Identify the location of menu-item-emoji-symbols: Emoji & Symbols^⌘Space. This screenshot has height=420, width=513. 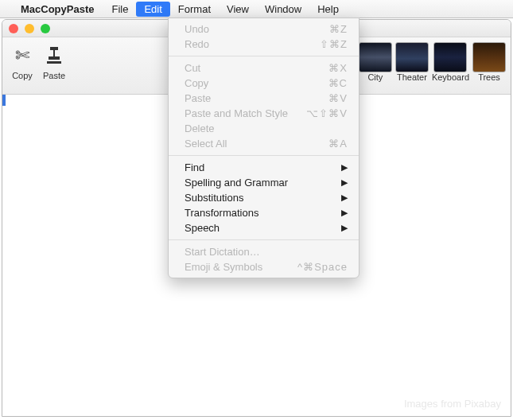
(264, 267).